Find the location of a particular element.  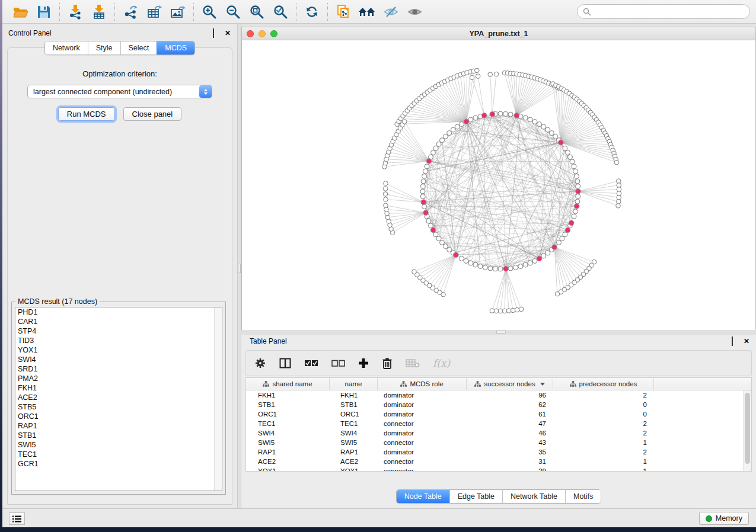

duplicate-network-button is located at coordinates (343, 12).